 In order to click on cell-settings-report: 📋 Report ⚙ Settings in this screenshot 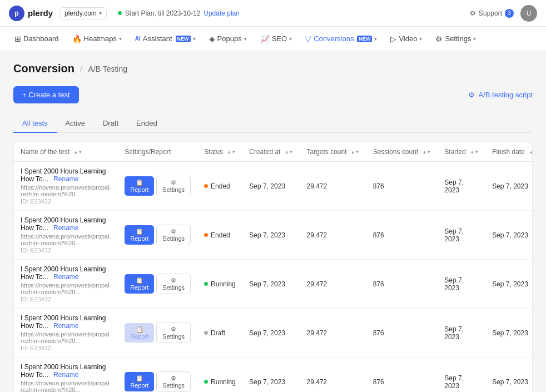, I will do `click(158, 333)`.